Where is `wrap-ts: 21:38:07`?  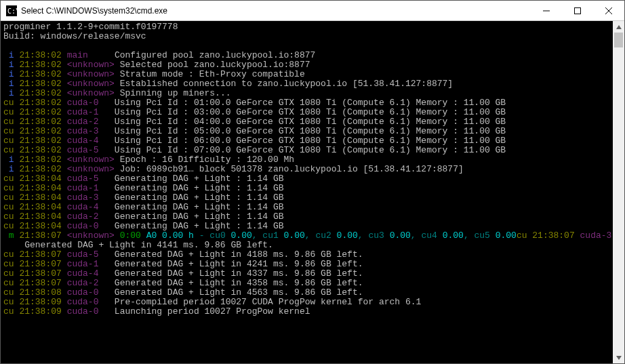 wrap-ts: 21:38:07 is located at coordinates (556, 236).